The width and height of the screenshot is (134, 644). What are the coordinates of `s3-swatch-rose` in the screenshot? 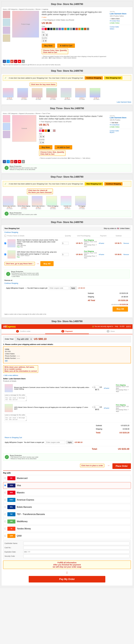 It's located at (54, 130).